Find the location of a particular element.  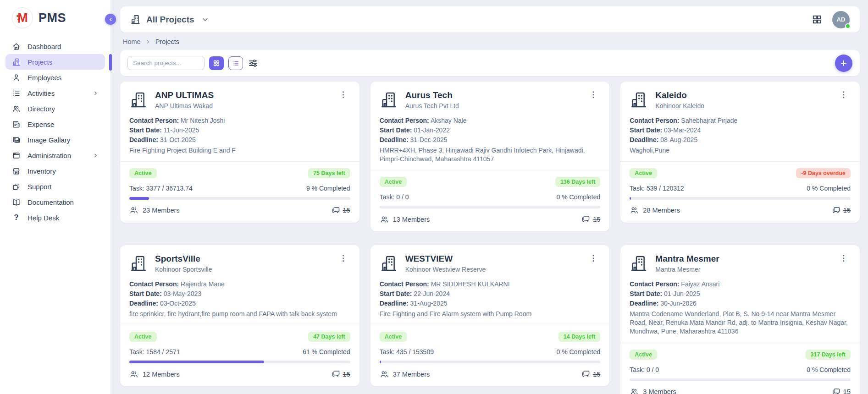

breadcrumb-projects: Projects is located at coordinates (167, 42).